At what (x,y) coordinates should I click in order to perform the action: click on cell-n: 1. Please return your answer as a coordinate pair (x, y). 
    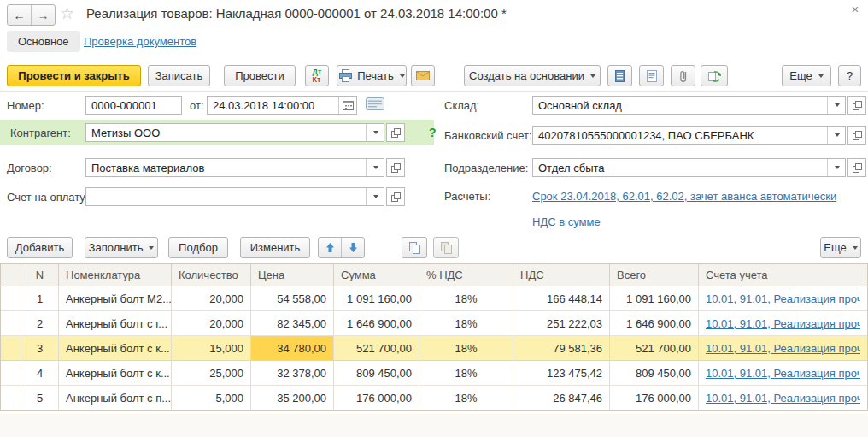
    Looking at the image, I should click on (40, 299).